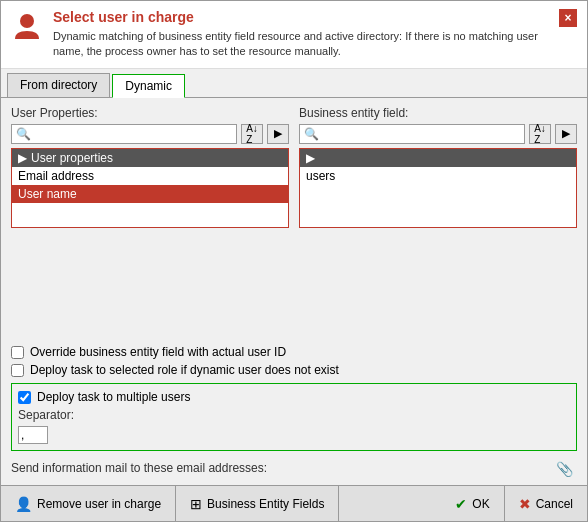  Describe the element at coordinates (301, 44) in the screenshot. I see `dialog-description: Dynamic matching of business entity fiel…` at that location.